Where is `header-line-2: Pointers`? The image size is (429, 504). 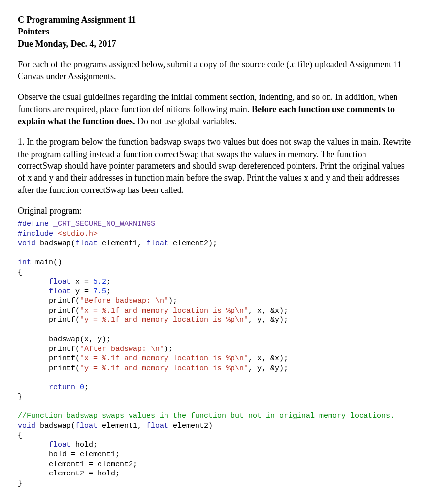 header-line-2: Pointers is located at coordinates (215, 32).